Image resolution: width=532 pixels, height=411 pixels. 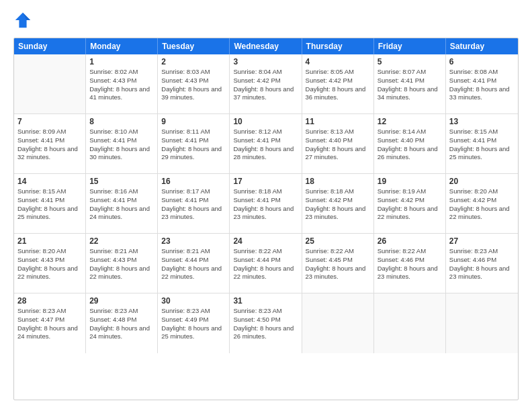 What do you see at coordinates (24, 20) in the screenshot?
I see `logo` at bounding box center [24, 20].